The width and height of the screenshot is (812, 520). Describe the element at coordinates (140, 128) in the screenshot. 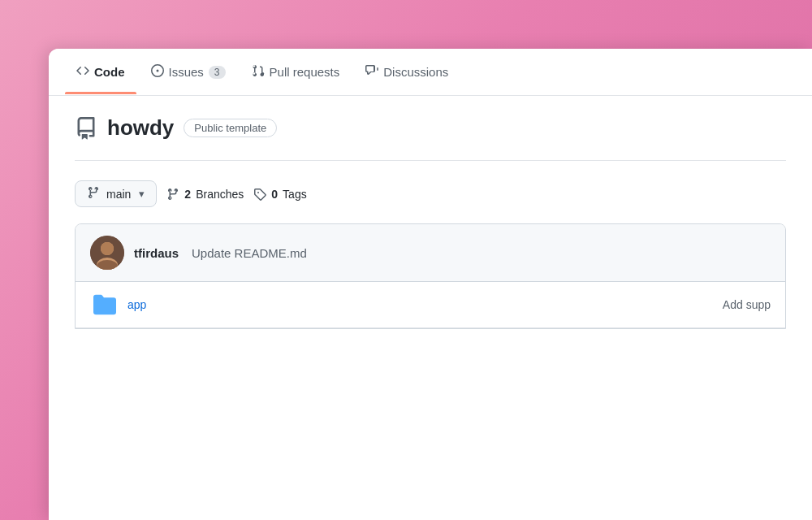

I see `repo-name: howdy` at that location.